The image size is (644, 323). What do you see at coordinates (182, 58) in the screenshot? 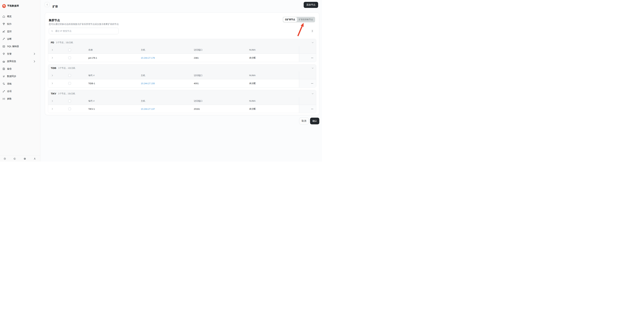
I see `table-row: pd-176-1 10.244.27.176 2381 未分配` at bounding box center [182, 58].